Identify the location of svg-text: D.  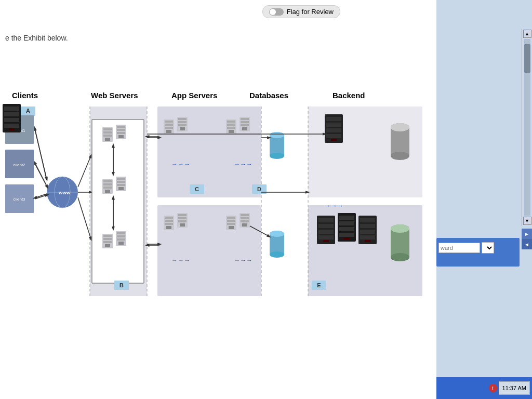
(259, 189).